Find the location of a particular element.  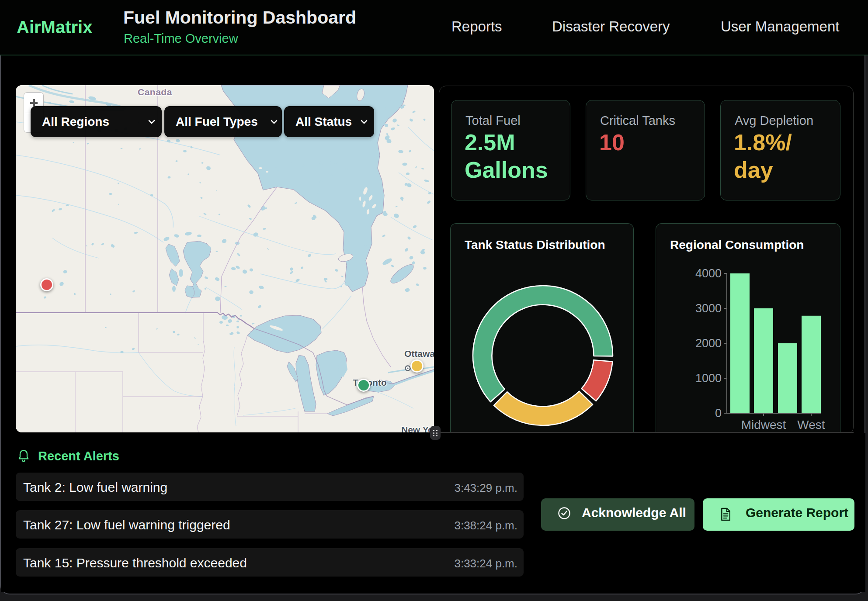

svg-text: West is located at coordinates (811, 425).